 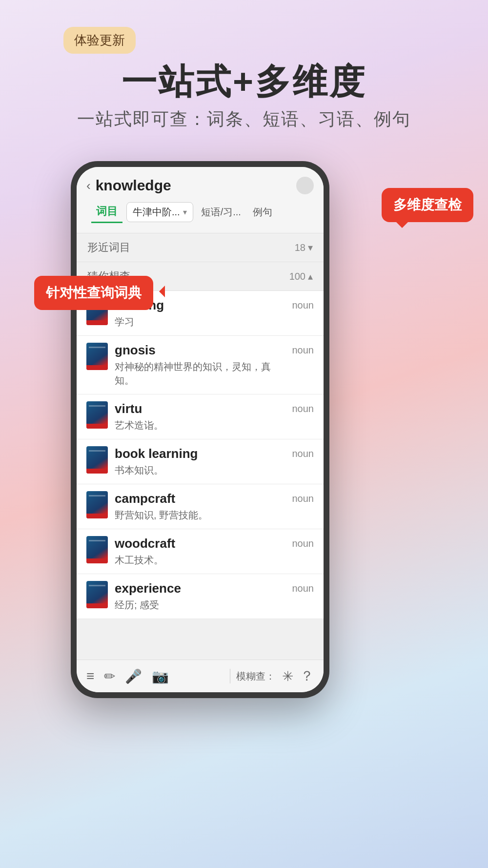 I want to click on tab-word-entry: 词目, so click(x=107, y=212).